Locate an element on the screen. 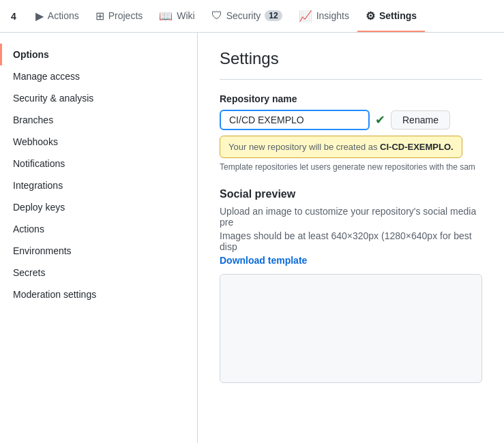 The image size is (504, 443). template-note: Template repositories let users generate… is located at coordinates (351, 167).